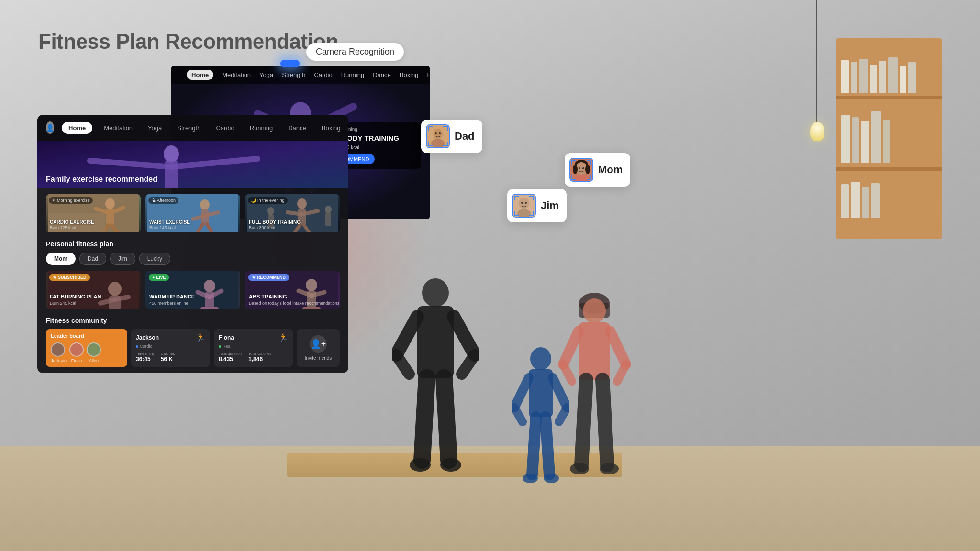  I want to click on tv-nav-home: Home, so click(200, 75).